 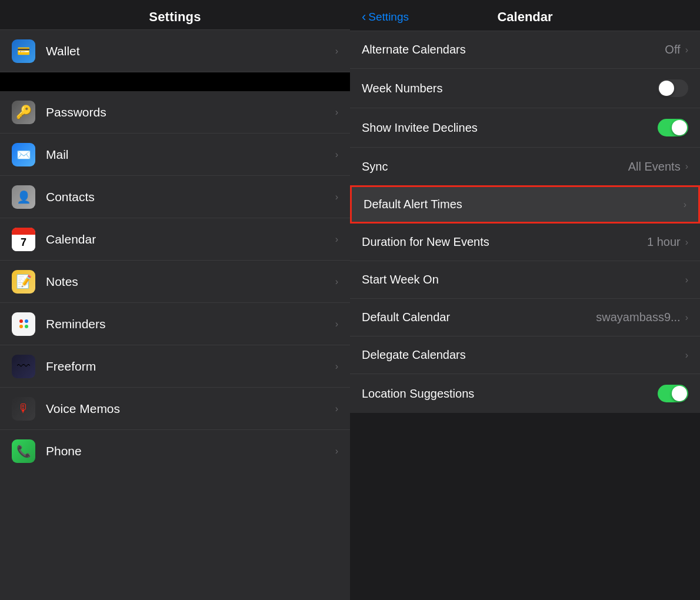 I want to click on settings-row-voicememos: 🎙 Voice Memos ›, so click(x=175, y=409).